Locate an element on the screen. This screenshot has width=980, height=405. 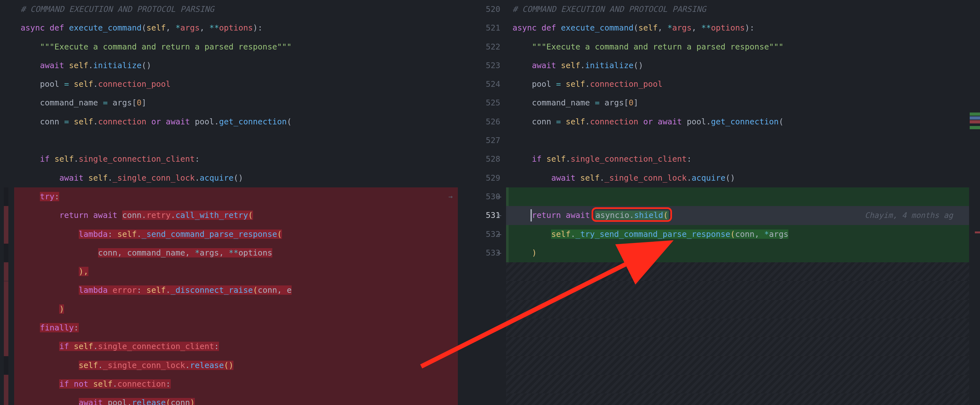
line-number: 533 is located at coordinates (479, 253).